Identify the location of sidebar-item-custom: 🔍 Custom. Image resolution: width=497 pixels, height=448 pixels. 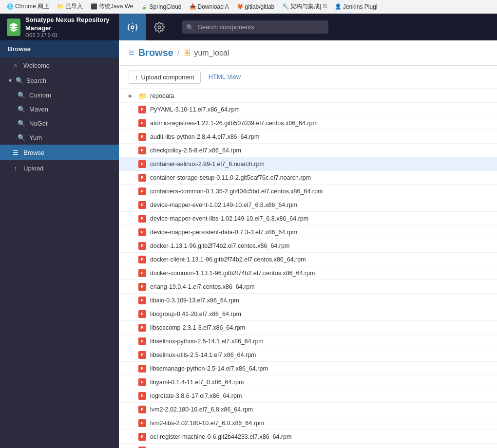
(59, 95).